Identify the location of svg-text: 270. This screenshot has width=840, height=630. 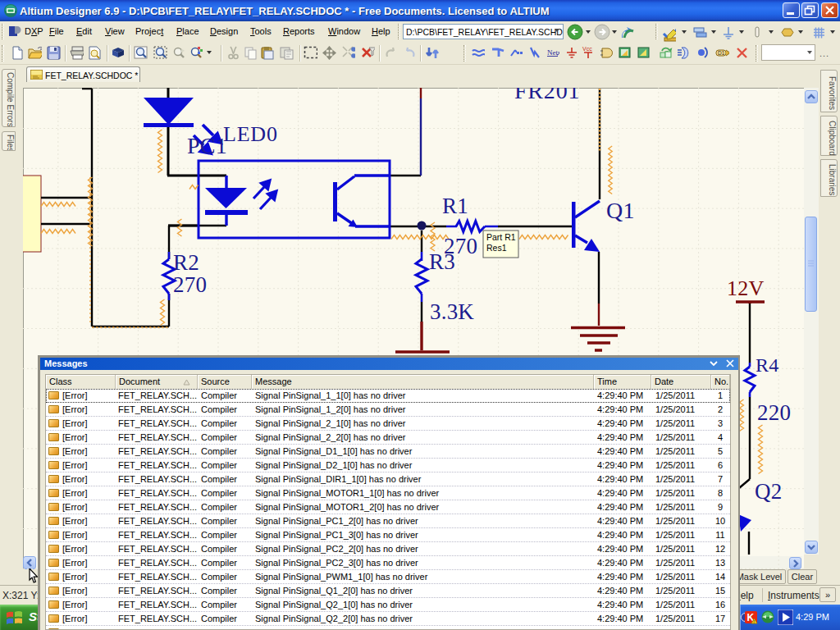
(190, 285).